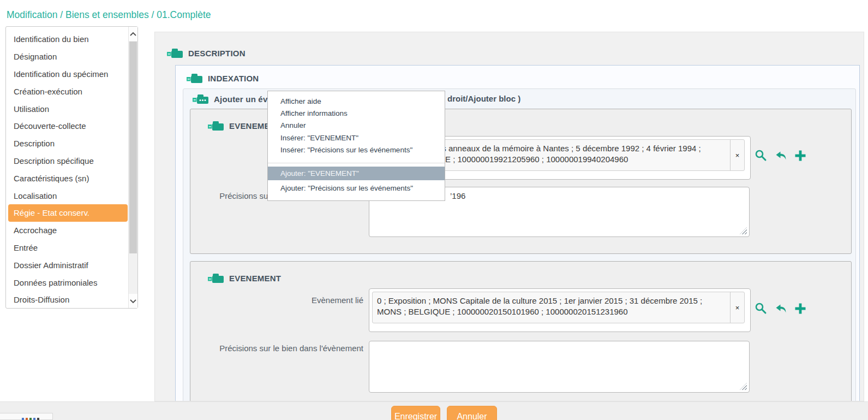  Describe the element at coordinates (133, 34) in the screenshot. I see `chevron-up-icon` at that location.